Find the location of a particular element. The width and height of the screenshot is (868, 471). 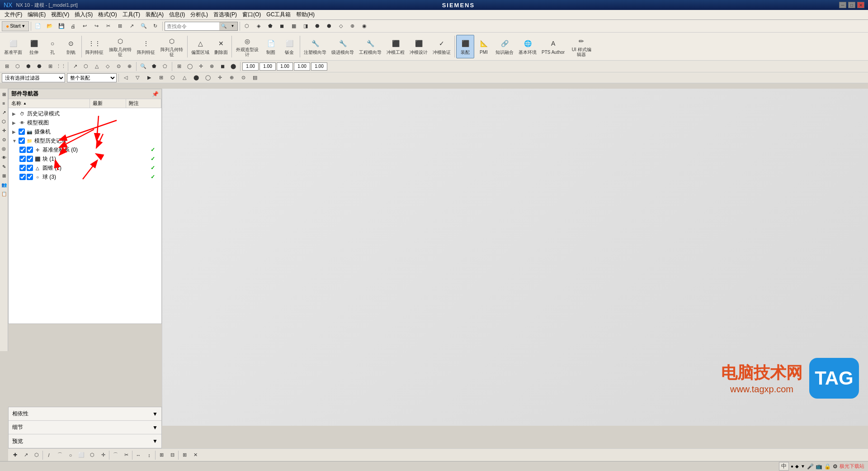

f-icon10: ⊕ is located at coordinates (231, 78).